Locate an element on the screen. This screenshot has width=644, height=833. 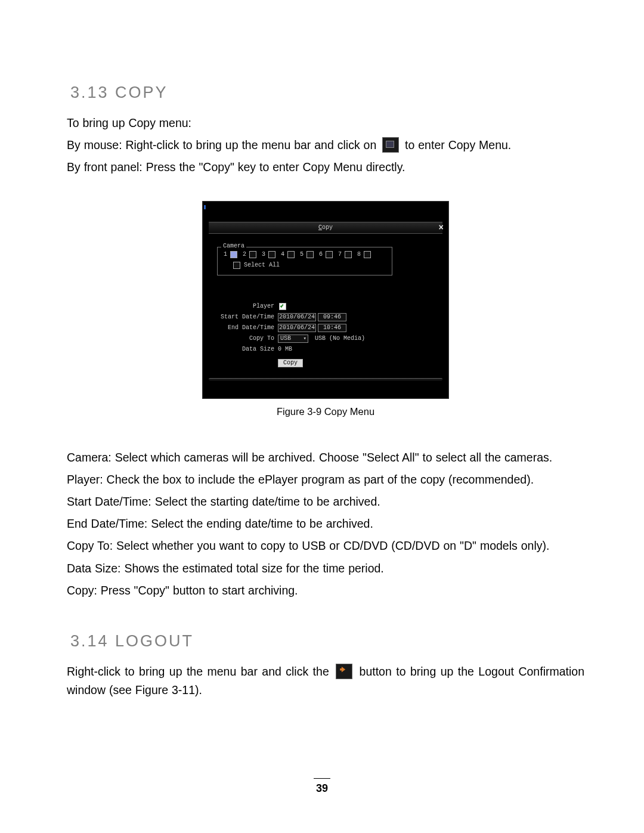
copy-by-mouse: By mouse: Right-click to bring up the me… is located at coordinates (326, 145).